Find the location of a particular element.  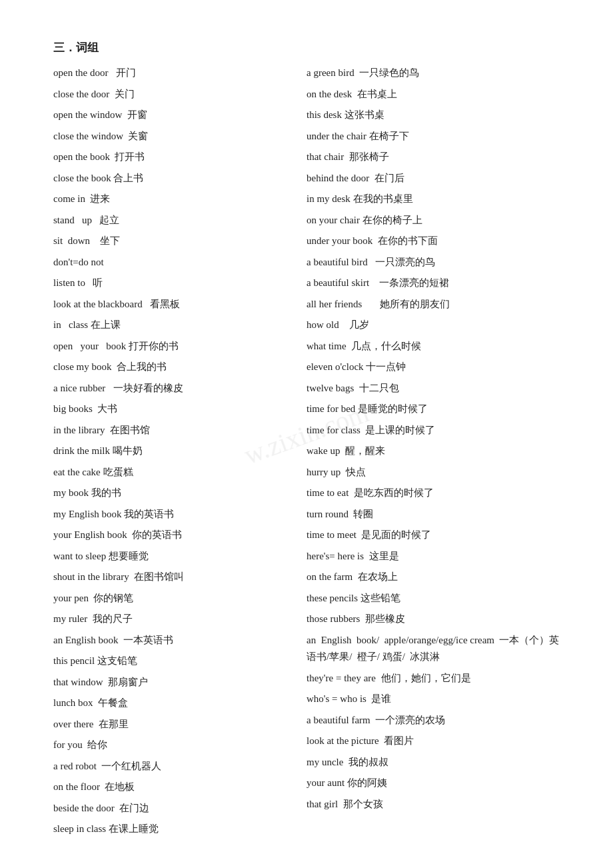

right-phrase-item: all her friends 她所有的朋友们 is located at coordinates (433, 305).